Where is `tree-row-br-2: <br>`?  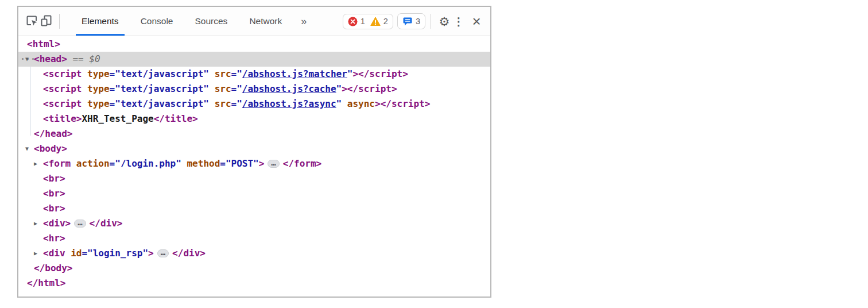
tree-row-br-2: <br> is located at coordinates (254, 194).